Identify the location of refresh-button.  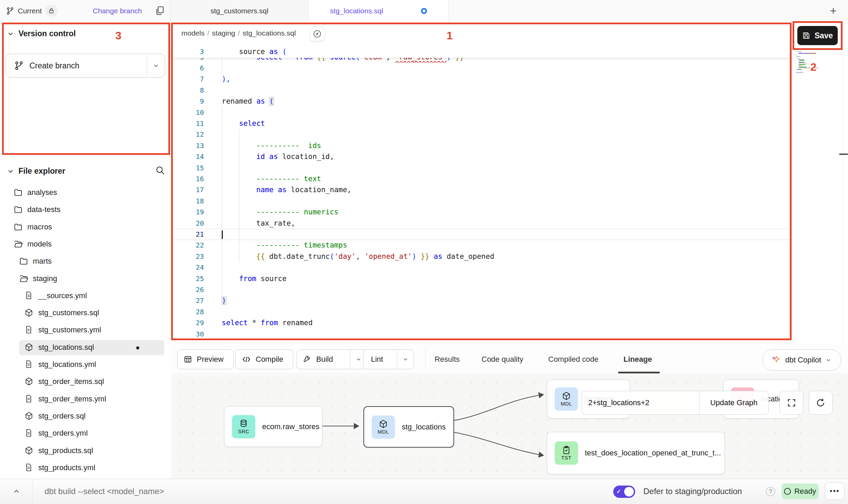
(821, 403).